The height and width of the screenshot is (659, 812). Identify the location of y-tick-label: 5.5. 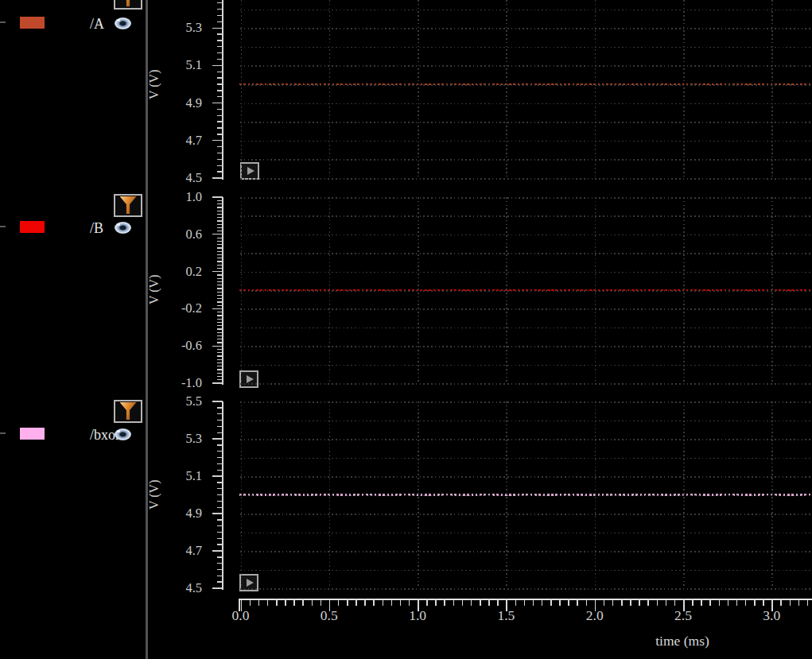
(178, 401).